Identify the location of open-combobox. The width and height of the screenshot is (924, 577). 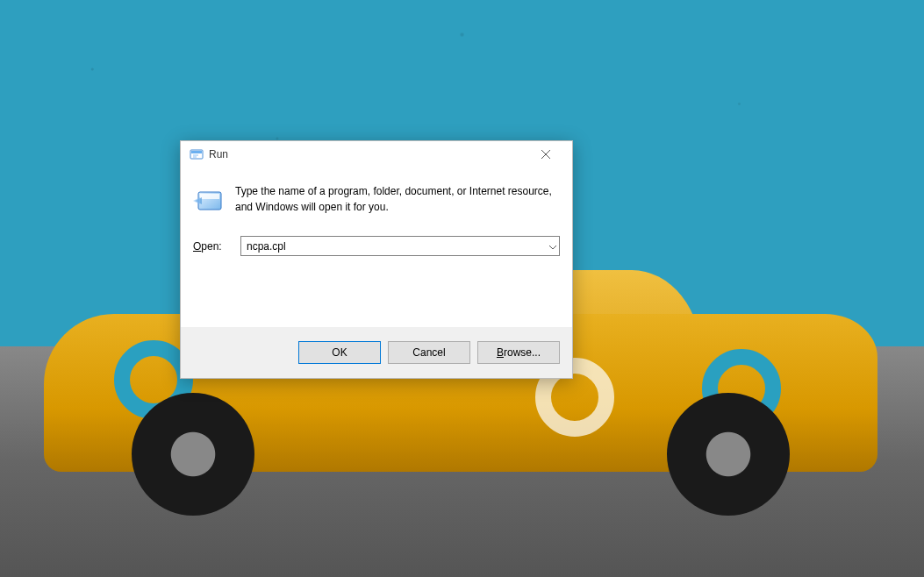
(400, 246).